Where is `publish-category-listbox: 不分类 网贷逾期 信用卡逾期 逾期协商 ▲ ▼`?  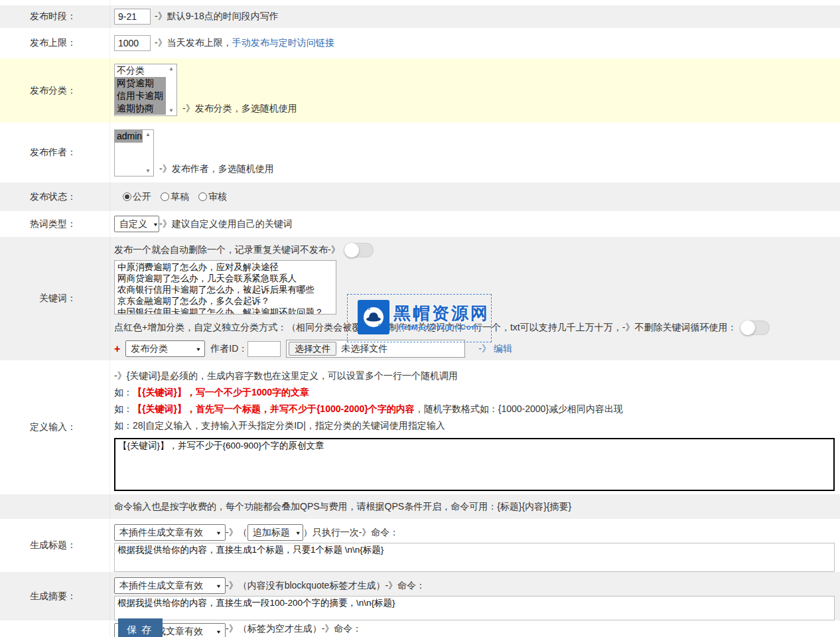
publish-category-listbox: 不分类 网贷逾期 信用卡逾期 逾期协商 ▲ ▼ is located at coordinates (146, 90).